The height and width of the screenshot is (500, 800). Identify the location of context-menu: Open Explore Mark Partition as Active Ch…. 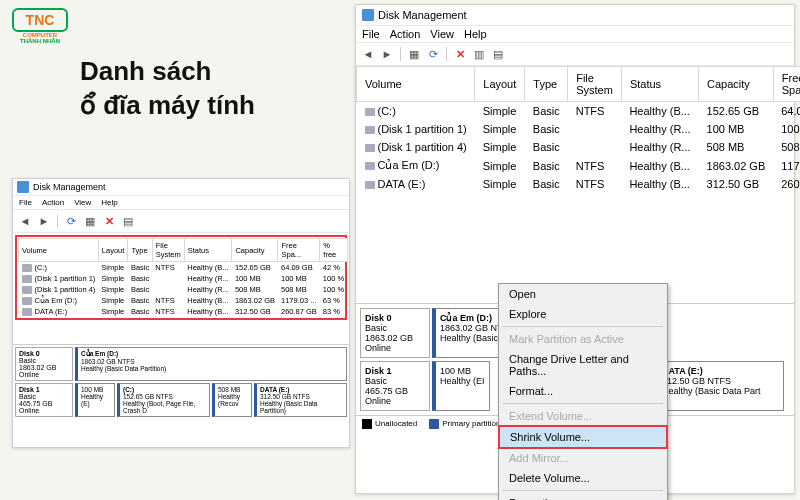
(583, 392).